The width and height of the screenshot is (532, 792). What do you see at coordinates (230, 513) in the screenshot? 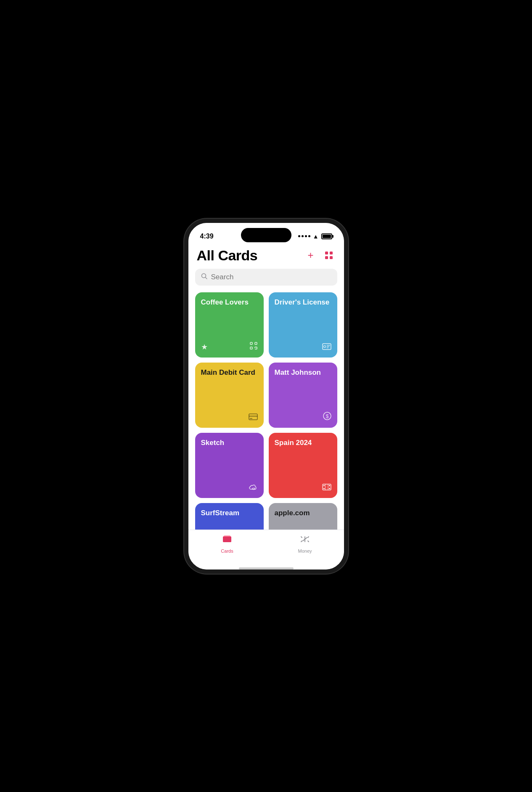
I see `card-title: SurfStream` at bounding box center [230, 513].